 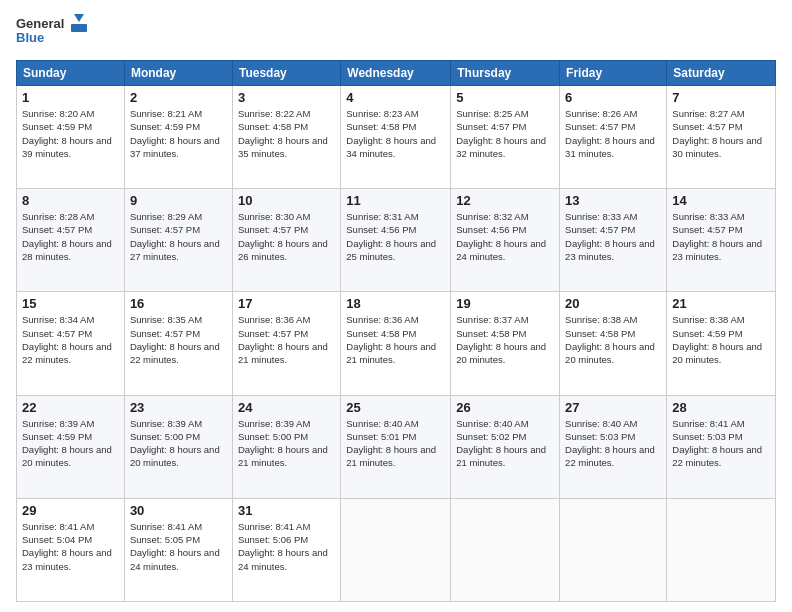 What do you see at coordinates (70, 408) in the screenshot?
I see `day-number: 22` at bounding box center [70, 408].